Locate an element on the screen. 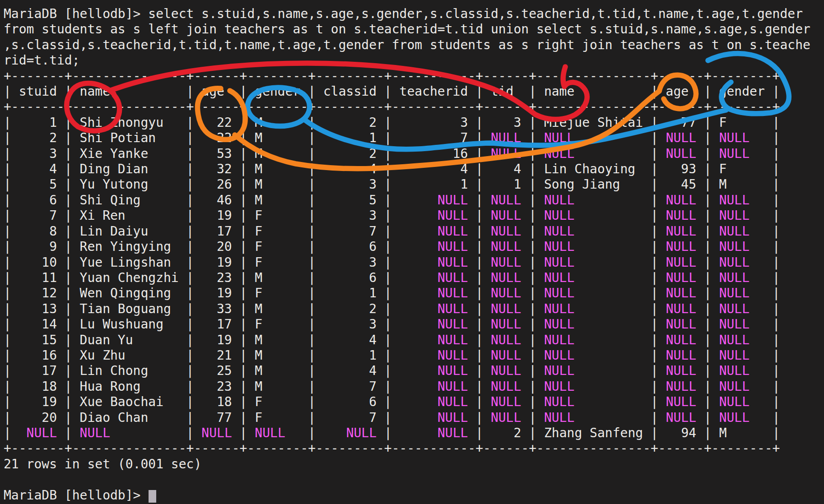 The image size is (824, 504). table-row: | 19 | Xue Baochai | 18 | F | 6 | NULL |… is located at coordinates (392, 402).